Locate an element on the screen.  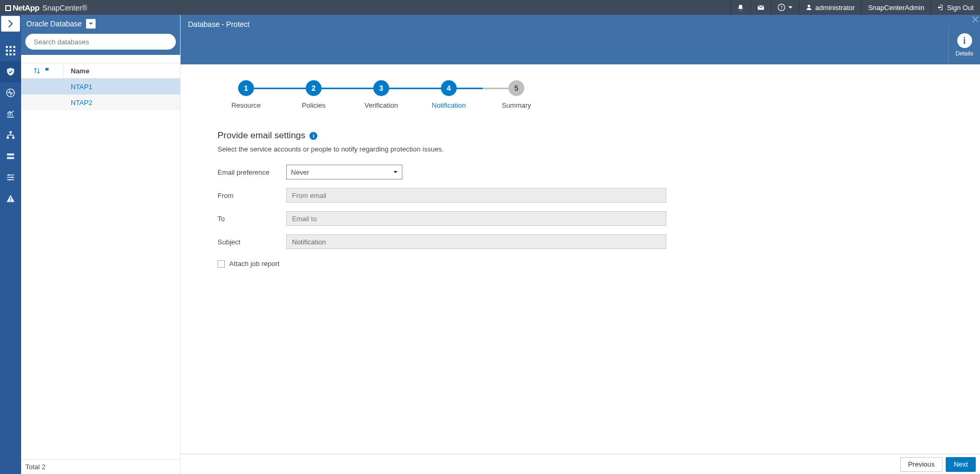
mail-icon is located at coordinates (761, 7).